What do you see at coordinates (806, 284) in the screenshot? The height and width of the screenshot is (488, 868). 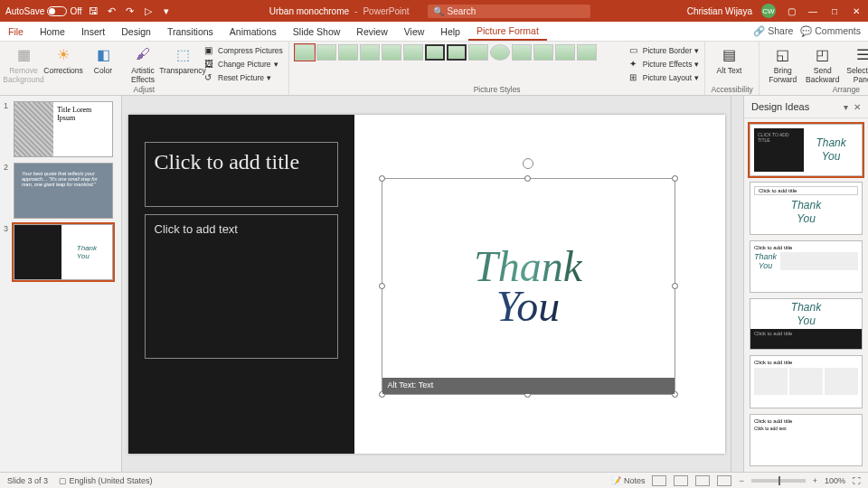 I see `design-ideas-pane: Design Ideas ▾ ✕ CLICK TO ADD TITLEThank…` at bounding box center [806, 284].